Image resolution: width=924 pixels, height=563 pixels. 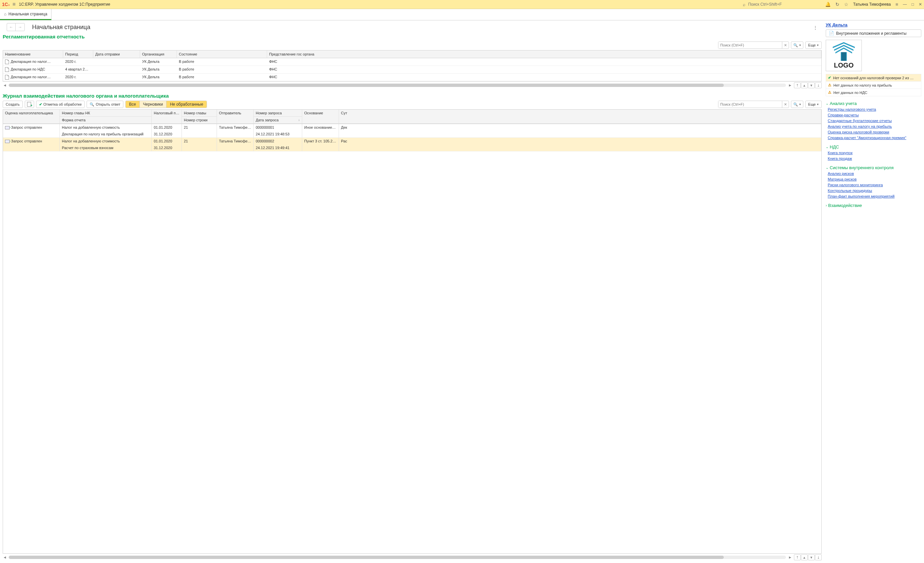 I want to click on page-menu-icon: ⋮, so click(x=815, y=28).